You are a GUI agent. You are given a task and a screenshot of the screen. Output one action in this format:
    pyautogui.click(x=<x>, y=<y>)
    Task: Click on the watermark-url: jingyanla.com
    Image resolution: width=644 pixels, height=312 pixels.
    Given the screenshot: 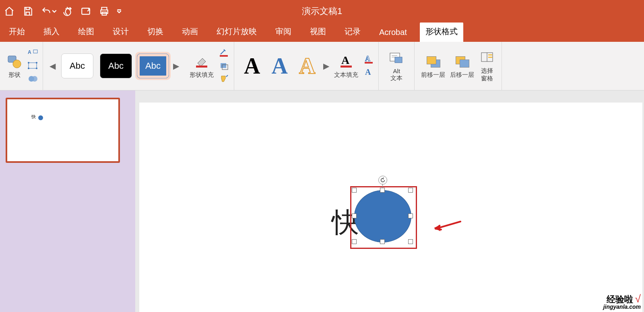 What is the action you would take?
    pyautogui.click(x=622, y=307)
    